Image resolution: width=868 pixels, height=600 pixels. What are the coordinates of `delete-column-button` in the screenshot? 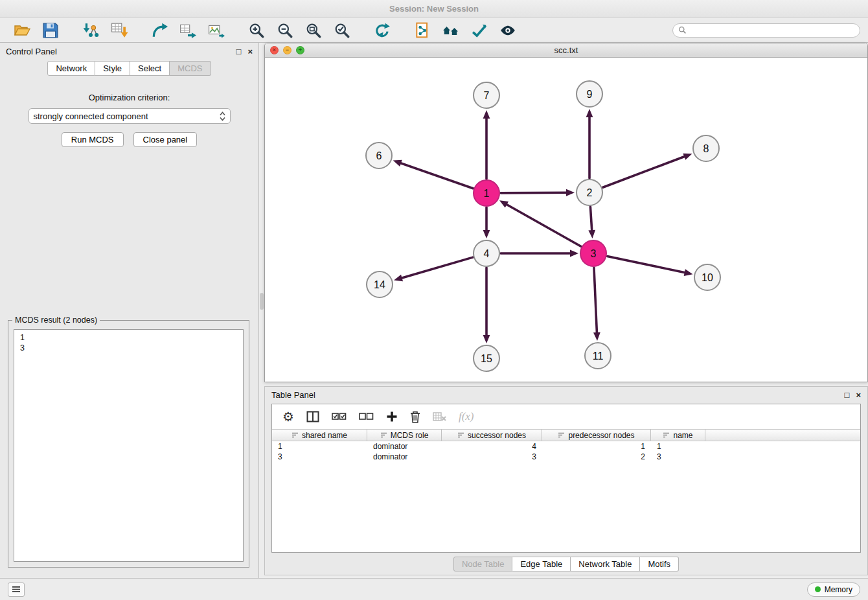 It's located at (415, 417).